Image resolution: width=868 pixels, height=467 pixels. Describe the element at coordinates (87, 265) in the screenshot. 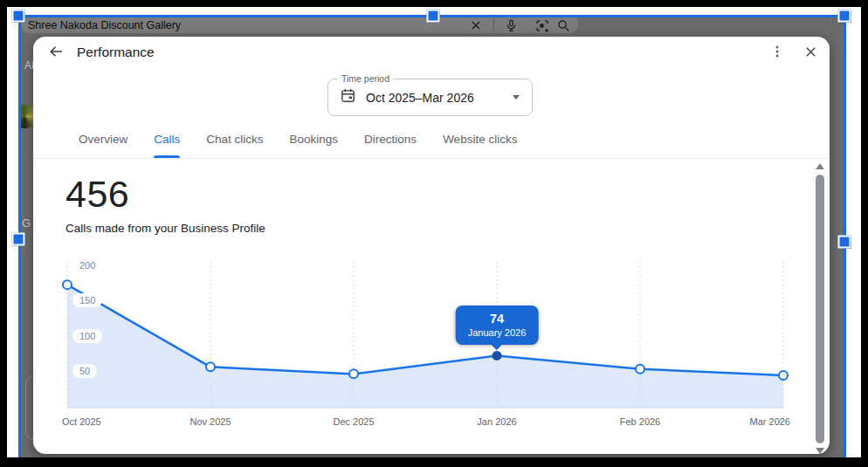

I see `y-axis-tick: 200` at that location.